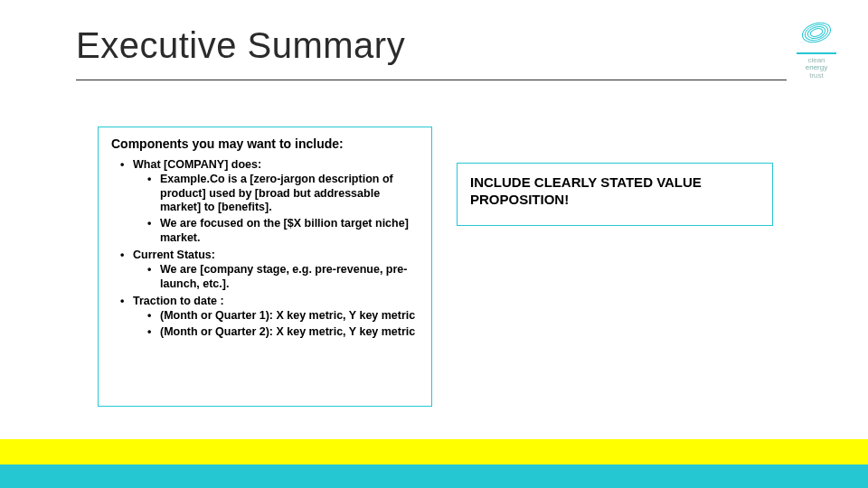 The image size is (868, 488). What do you see at coordinates (283, 277) in the screenshot?
I see `list-item: We are [company stage, e.g. pre-revenue,…` at bounding box center [283, 277].